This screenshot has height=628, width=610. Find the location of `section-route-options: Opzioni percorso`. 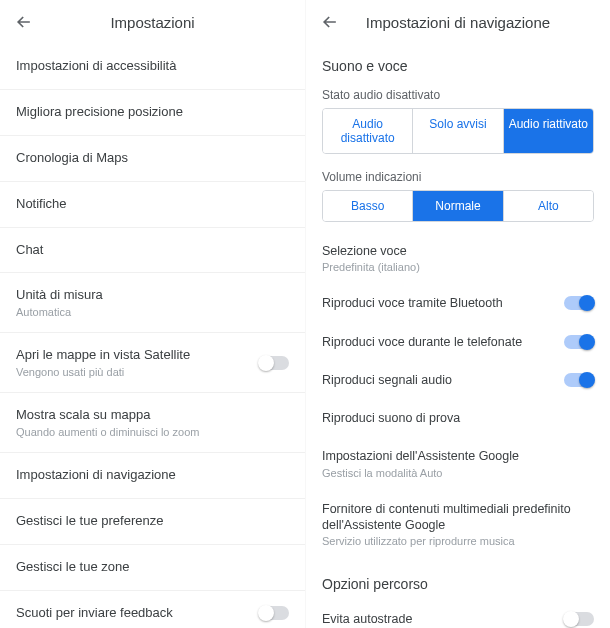

section-route-options: Opzioni percorso is located at coordinates (458, 579).